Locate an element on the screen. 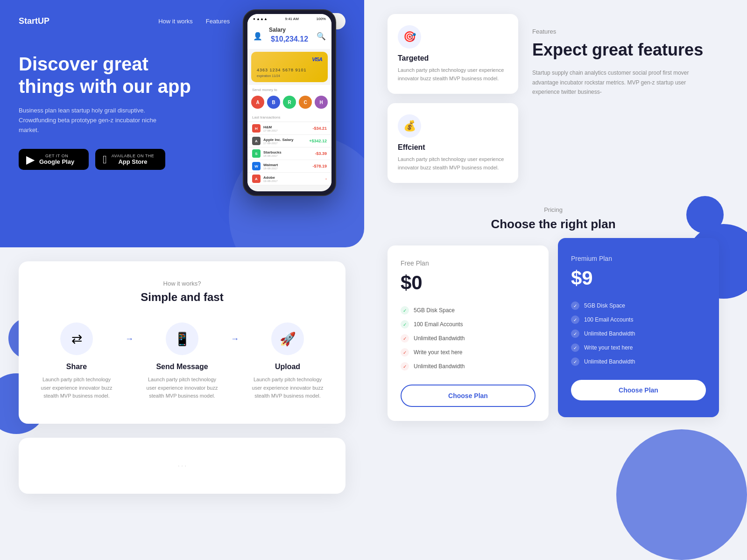 The image size is (747, 560). avatar-2: B is located at coordinates (274, 102).